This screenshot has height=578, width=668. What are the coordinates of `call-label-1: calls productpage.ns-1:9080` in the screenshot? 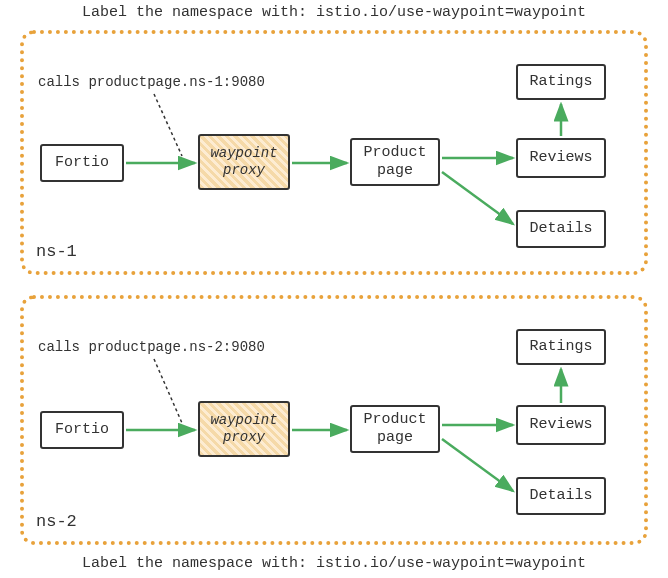 It's located at (152, 82).